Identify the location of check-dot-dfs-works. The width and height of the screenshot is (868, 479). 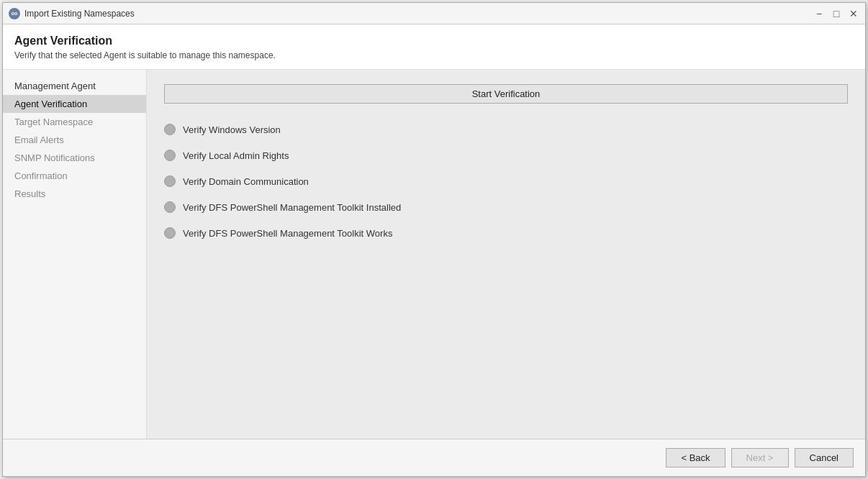
(170, 233).